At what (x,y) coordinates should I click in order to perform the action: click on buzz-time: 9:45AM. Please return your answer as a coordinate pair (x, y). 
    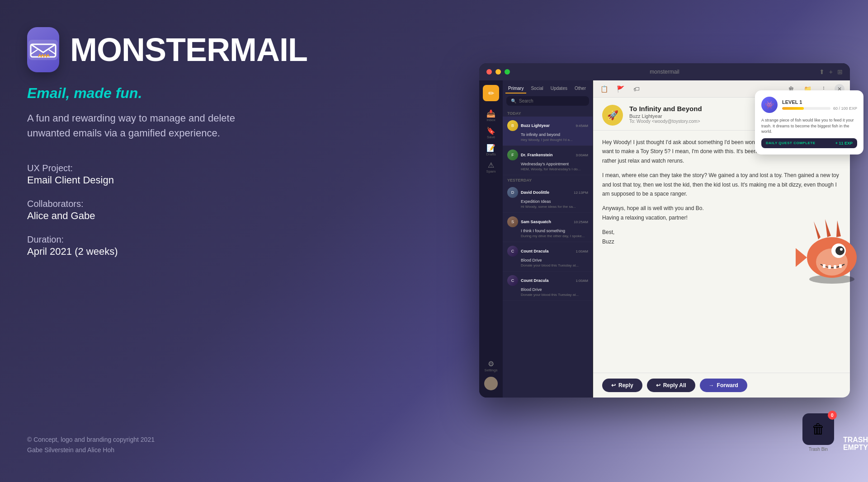
    Looking at the image, I should click on (582, 126).